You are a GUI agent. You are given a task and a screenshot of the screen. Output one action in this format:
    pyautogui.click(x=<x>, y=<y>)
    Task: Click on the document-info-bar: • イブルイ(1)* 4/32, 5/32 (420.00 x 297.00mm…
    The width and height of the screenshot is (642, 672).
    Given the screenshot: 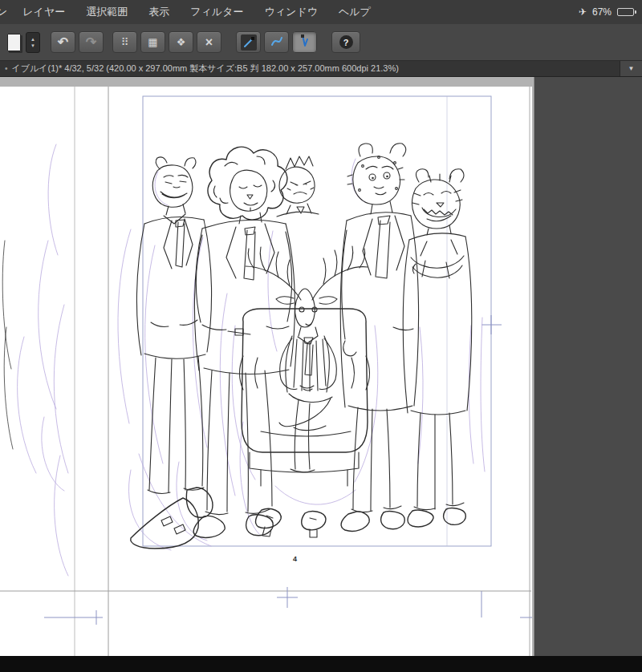 What is the action you would take?
    pyautogui.click(x=321, y=69)
    